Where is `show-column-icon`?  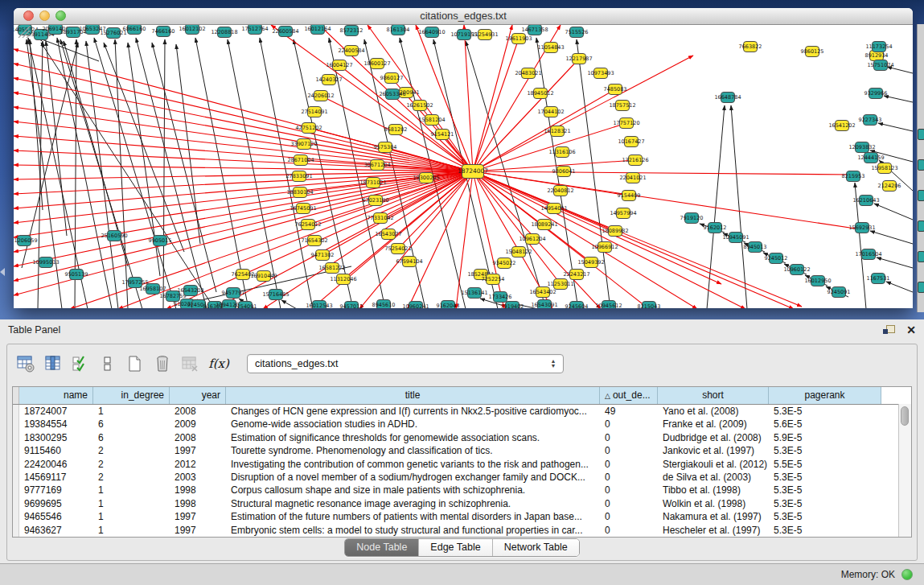 show-column-icon is located at coordinates (53, 364).